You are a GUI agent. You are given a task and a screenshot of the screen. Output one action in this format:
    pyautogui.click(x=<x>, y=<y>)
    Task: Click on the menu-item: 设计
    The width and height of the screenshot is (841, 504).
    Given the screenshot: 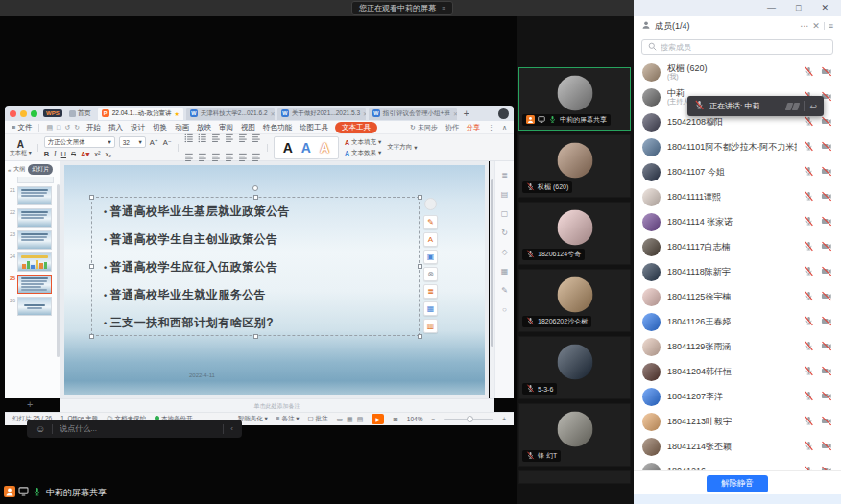 What is the action you would take?
    pyautogui.click(x=138, y=128)
    